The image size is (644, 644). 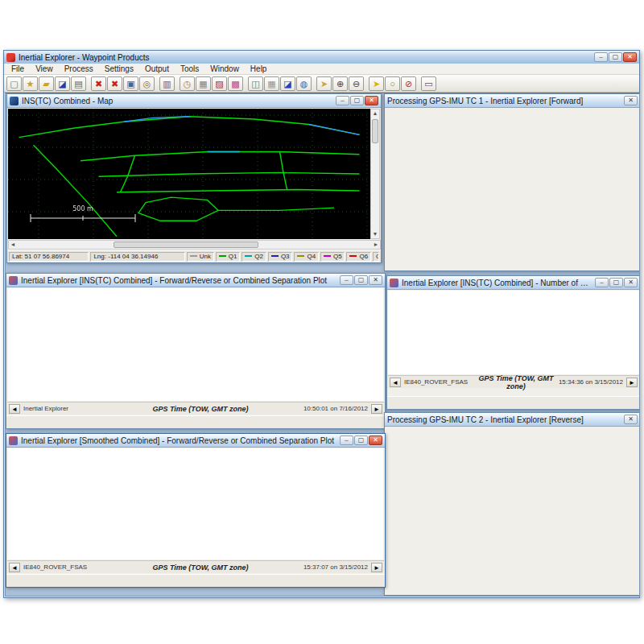 I want to click on menu-tools: Tools, so click(x=190, y=69).